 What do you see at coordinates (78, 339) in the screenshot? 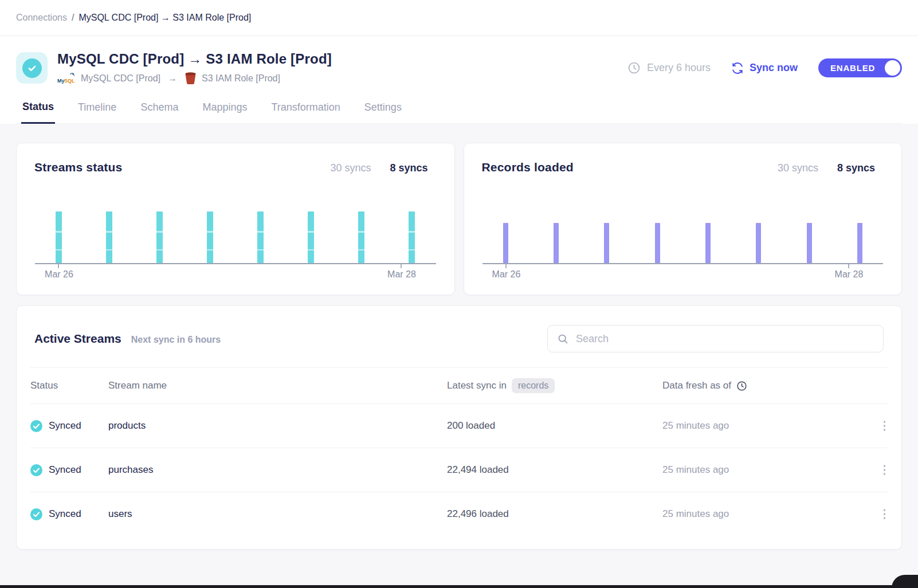
I see `active-streams-title: Active Streams` at bounding box center [78, 339].